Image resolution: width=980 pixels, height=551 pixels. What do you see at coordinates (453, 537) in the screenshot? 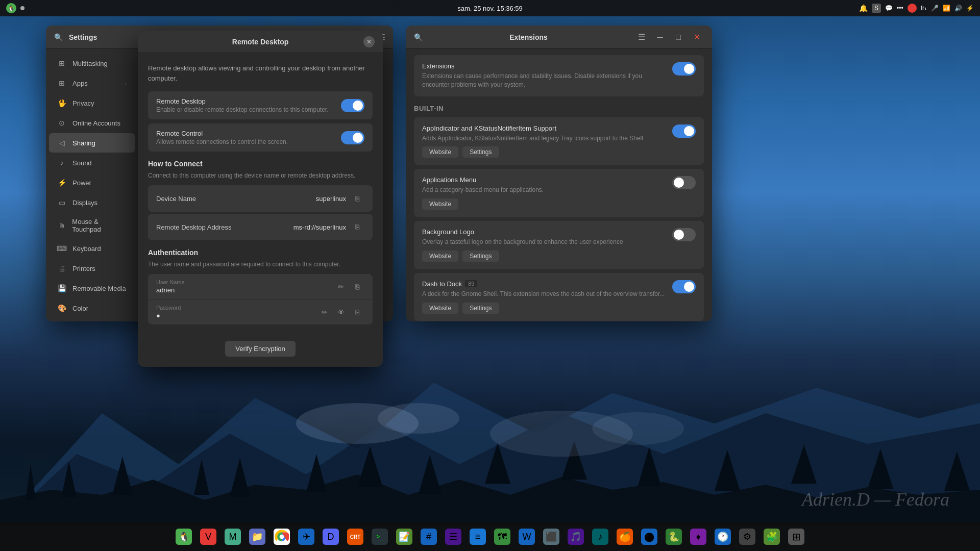
I see `taskbar-item-pager: ☰` at bounding box center [453, 537].